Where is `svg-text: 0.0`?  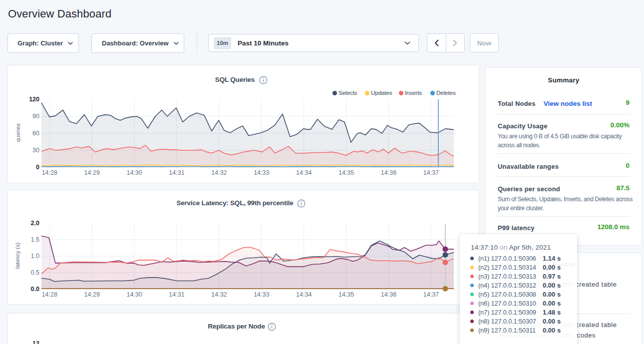
svg-text: 0.0 is located at coordinates (35, 289).